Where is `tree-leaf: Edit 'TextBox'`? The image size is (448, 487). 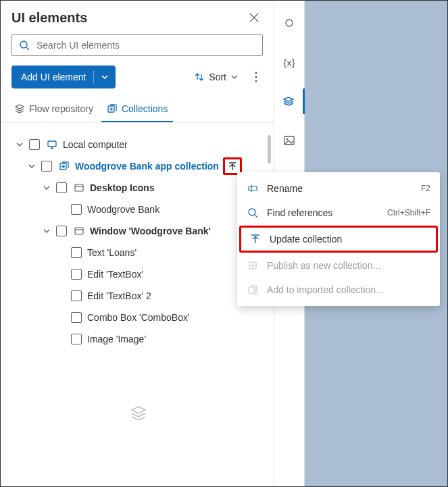 tree-leaf: Edit 'TextBox' is located at coordinates (139, 274).